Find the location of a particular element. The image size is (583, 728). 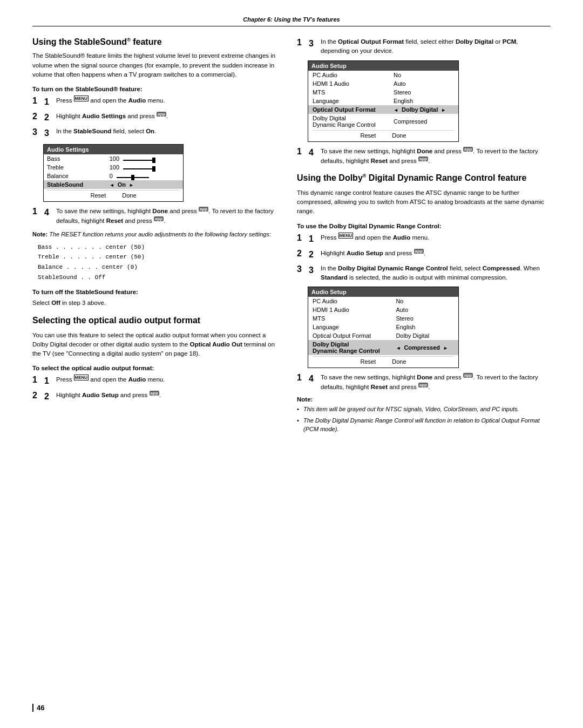

ok-btn-icon-2: app is located at coordinates (204, 209).